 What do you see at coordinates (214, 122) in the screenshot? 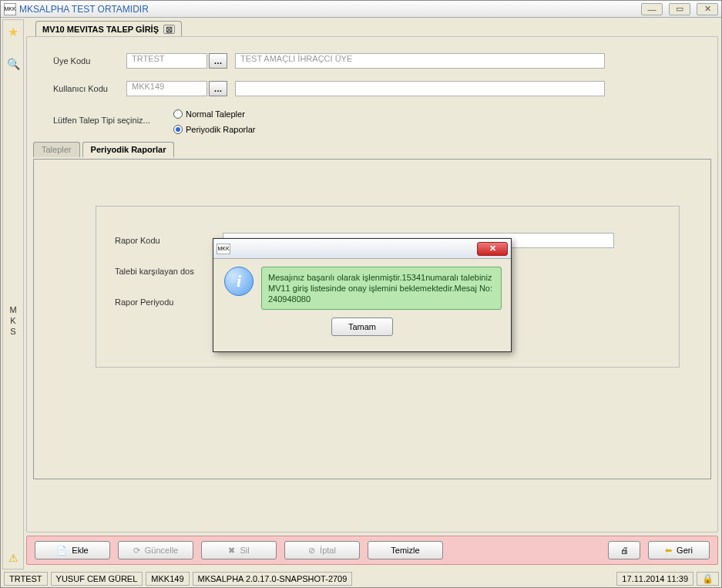
I see `talep-tipi-group: Normal Talepler Periyodik Raporlar` at bounding box center [214, 122].